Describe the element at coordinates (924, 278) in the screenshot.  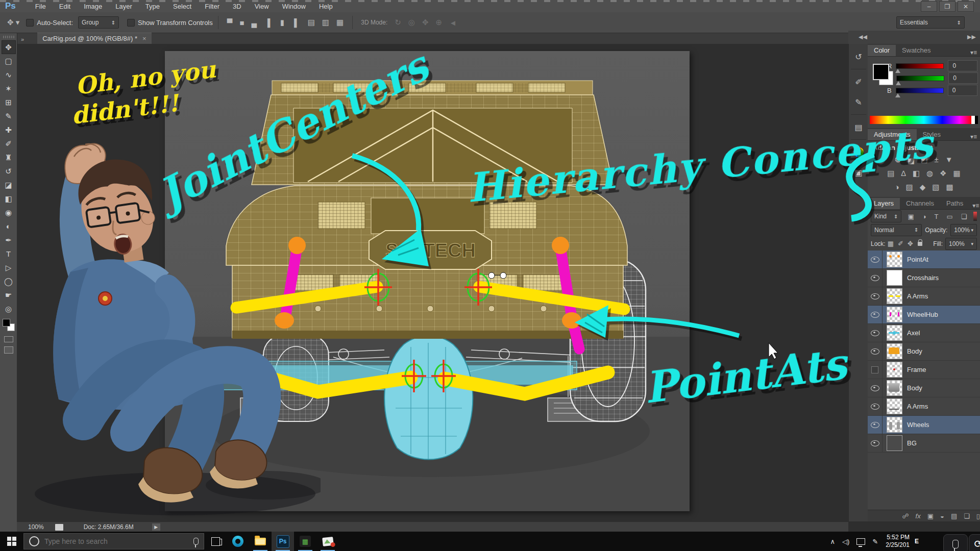
I see `layer-row-crosshairs: Crosshairs` at that location.